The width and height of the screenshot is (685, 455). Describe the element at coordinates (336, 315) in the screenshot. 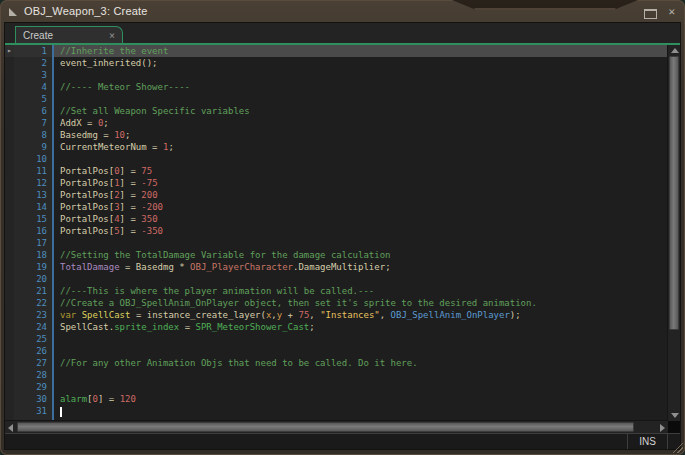

I see `code-line: 23var SpellCast = instance_create_layer(…` at that location.